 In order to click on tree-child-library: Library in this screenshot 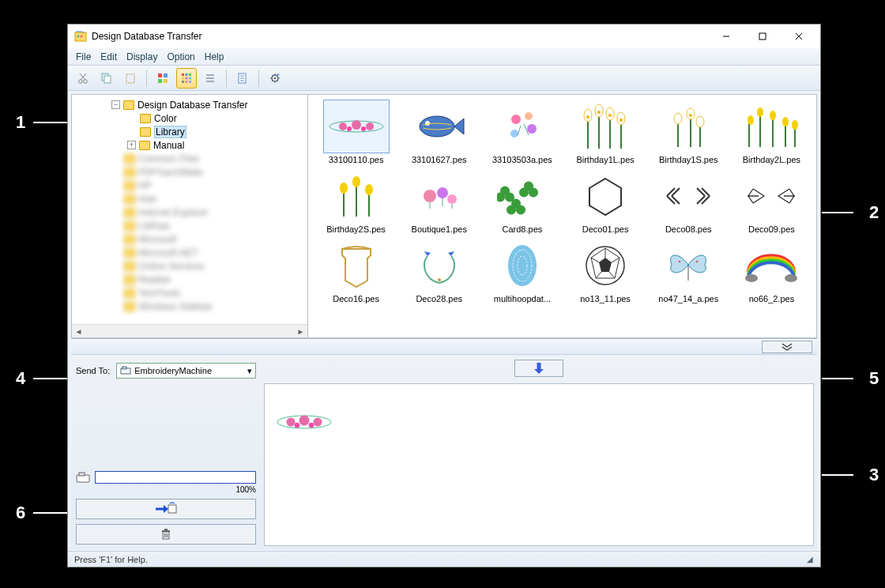, I will do `click(191, 131)`.